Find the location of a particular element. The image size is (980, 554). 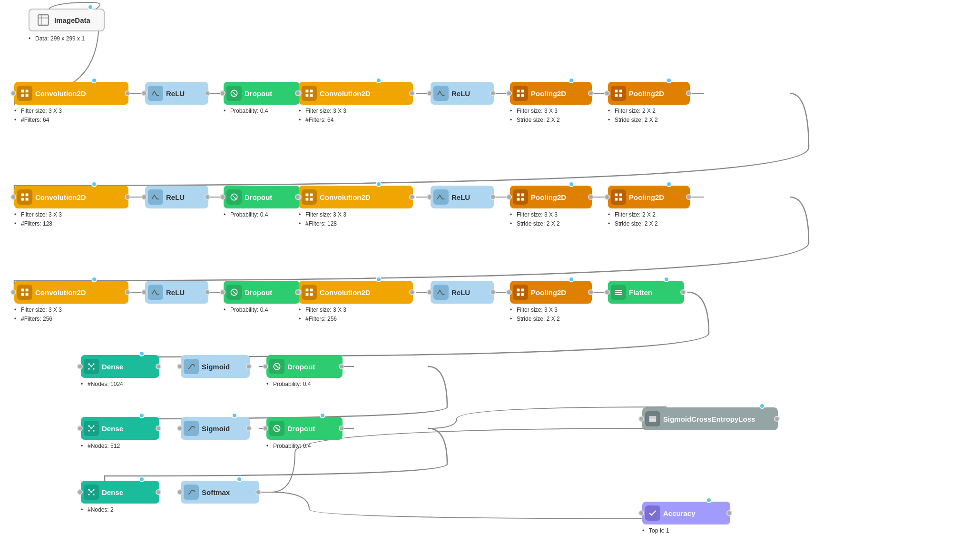

row3-dropout1-node: Dropout is located at coordinates (262, 292).